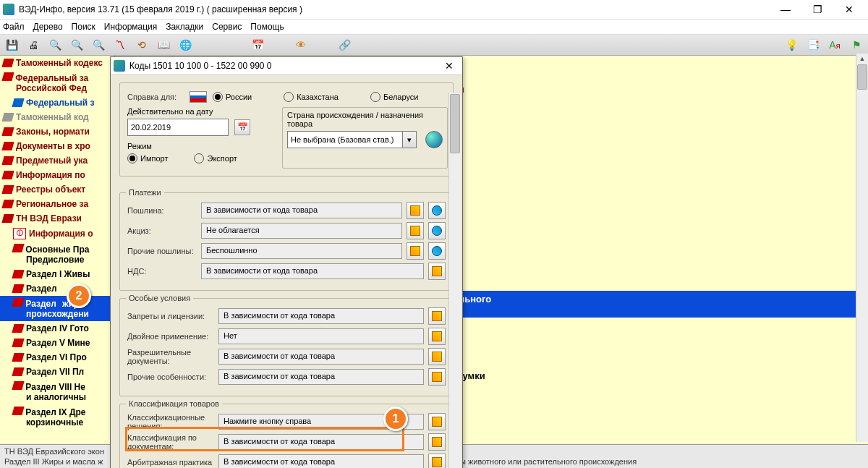 The height and width of the screenshot is (468, 868). What do you see at coordinates (302, 251) in the screenshot?
I see `other-duty-value: Беспошлинно` at bounding box center [302, 251].